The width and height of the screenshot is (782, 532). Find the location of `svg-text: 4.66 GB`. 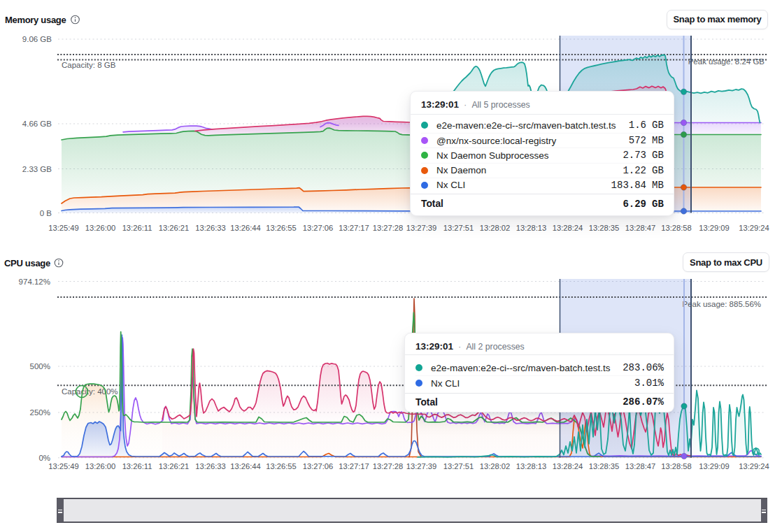

svg-text: 4.66 GB is located at coordinates (38, 124).